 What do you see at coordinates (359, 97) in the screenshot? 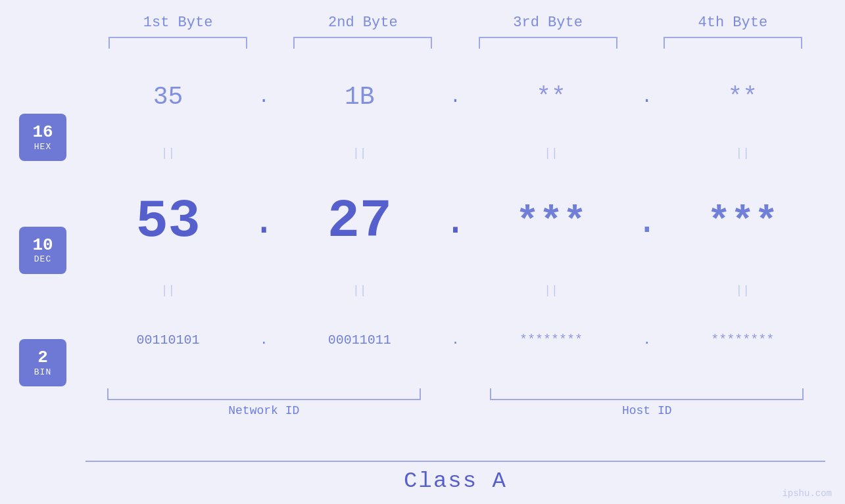
I see `hex-val-2: 1B` at bounding box center [359, 97].